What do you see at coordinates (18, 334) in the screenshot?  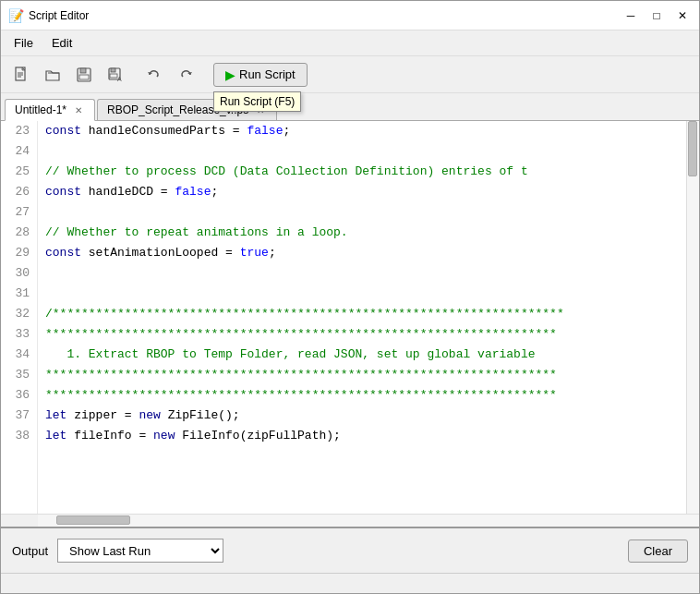 I see `line-number: 33` at bounding box center [18, 334].